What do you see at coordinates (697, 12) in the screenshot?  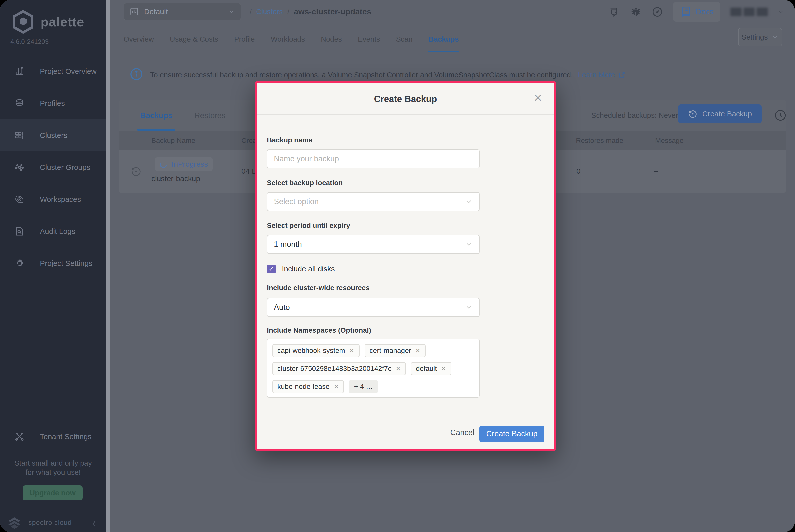 I see `topbar-actions: Docs` at bounding box center [697, 12].